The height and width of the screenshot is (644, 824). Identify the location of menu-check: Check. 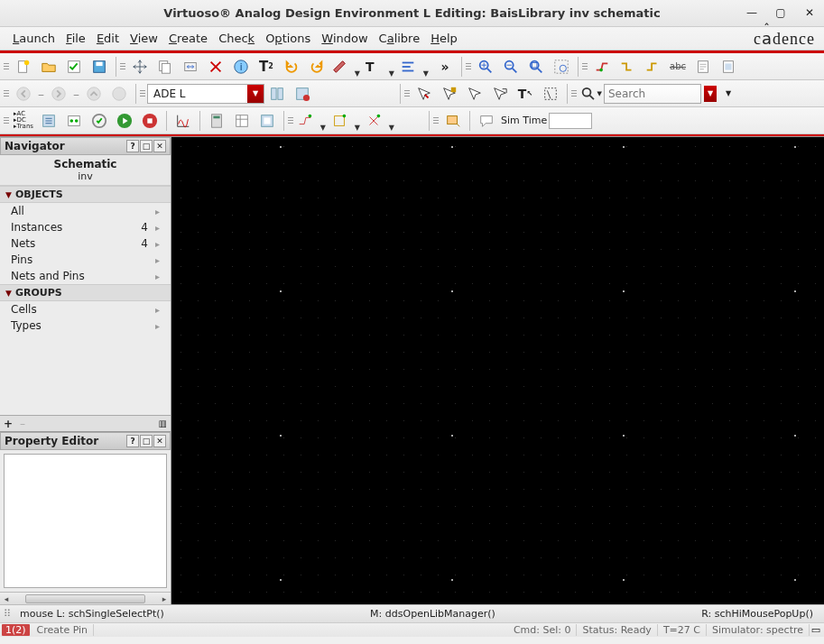
(236, 38).